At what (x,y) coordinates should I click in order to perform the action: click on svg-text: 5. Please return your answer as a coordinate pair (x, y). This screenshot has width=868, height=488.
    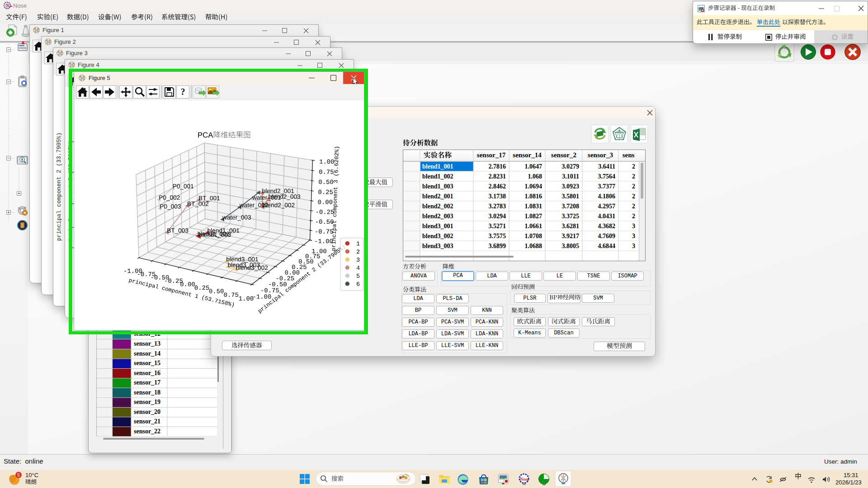
    Looking at the image, I should click on (19, 475).